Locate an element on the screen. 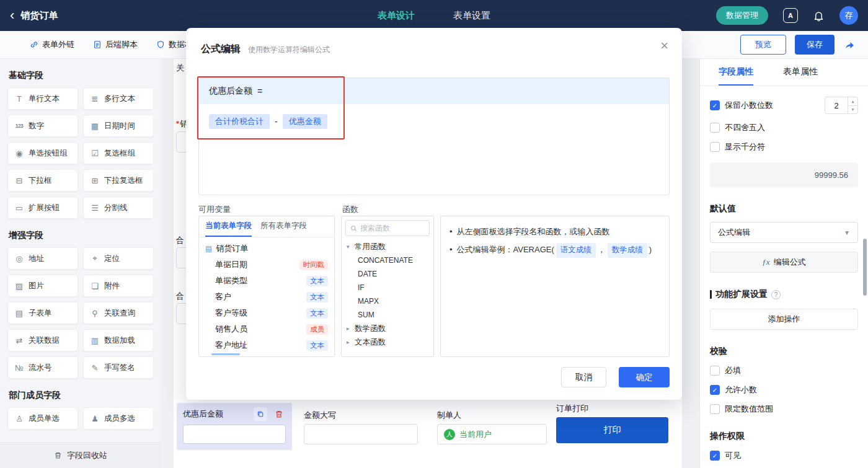 The image size is (868, 468). allow-decimal-label: 允许小数 is located at coordinates (741, 390).